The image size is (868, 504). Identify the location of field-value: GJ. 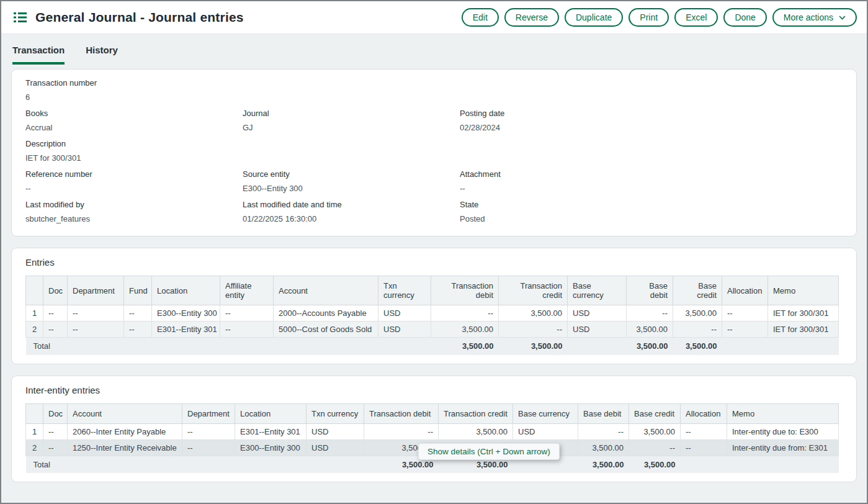
(351, 128).